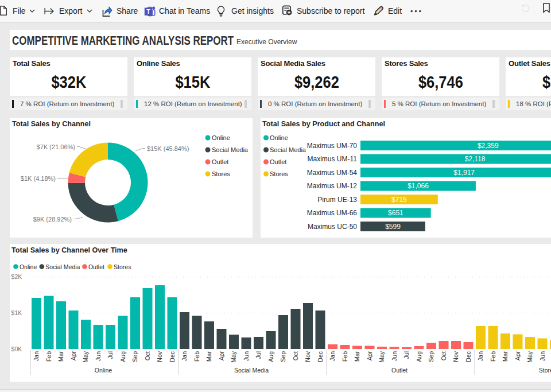  What do you see at coordinates (393, 227) in the screenshot?
I see `svg-text: $599` at bounding box center [393, 227].